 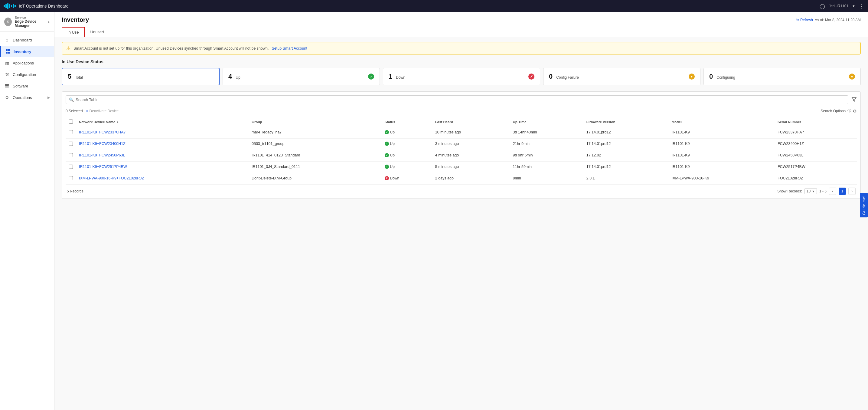 I want to click on next-page-button: ›, so click(x=852, y=191).